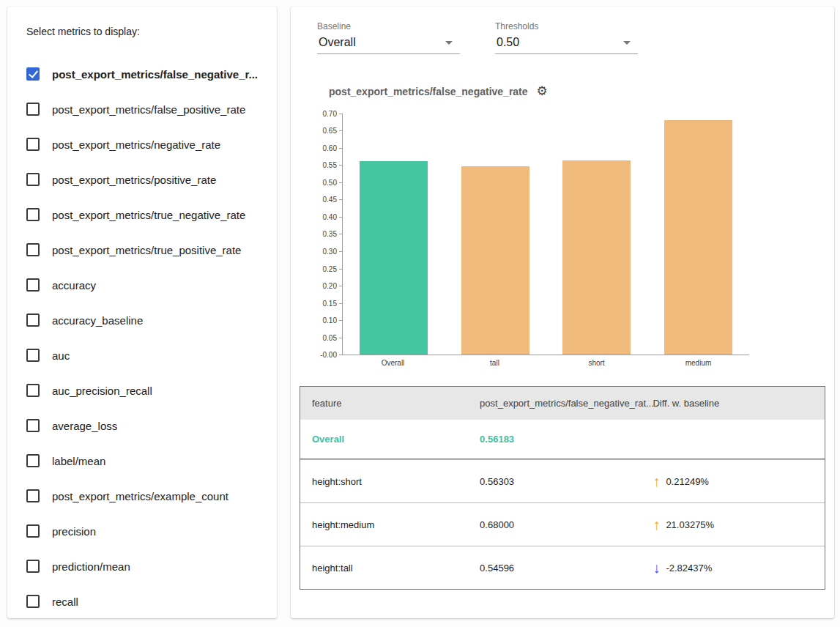 This screenshot has width=840, height=627. I want to click on metric-item-11: label/mean, so click(144, 461).